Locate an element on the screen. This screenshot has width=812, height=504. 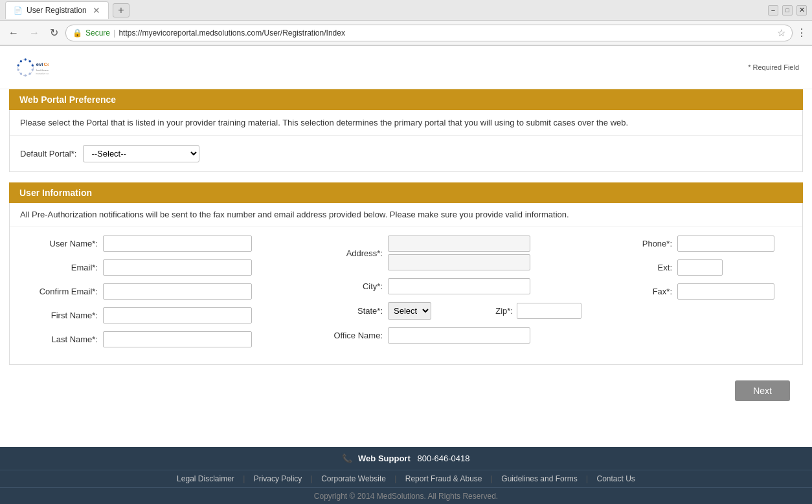
zip-label: Zip*: is located at coordinates (474, 311).